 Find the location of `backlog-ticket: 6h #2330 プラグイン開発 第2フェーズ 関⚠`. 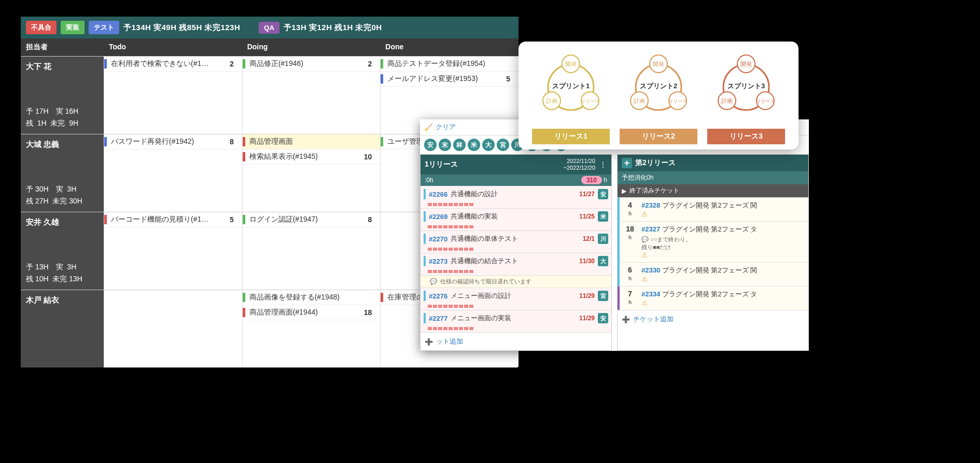

backlog-ticket: 6h #2330 プラグイン開発 第2フェーズ 関⚠ is located at coordinates (713, 274).